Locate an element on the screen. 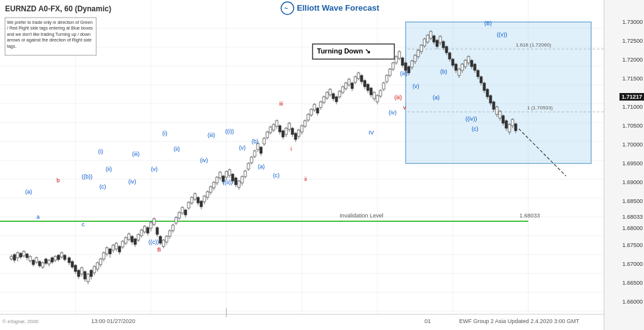 This screenshot has width=644, height=330. wave-B2: (B) is located at coordinates (488, 23).